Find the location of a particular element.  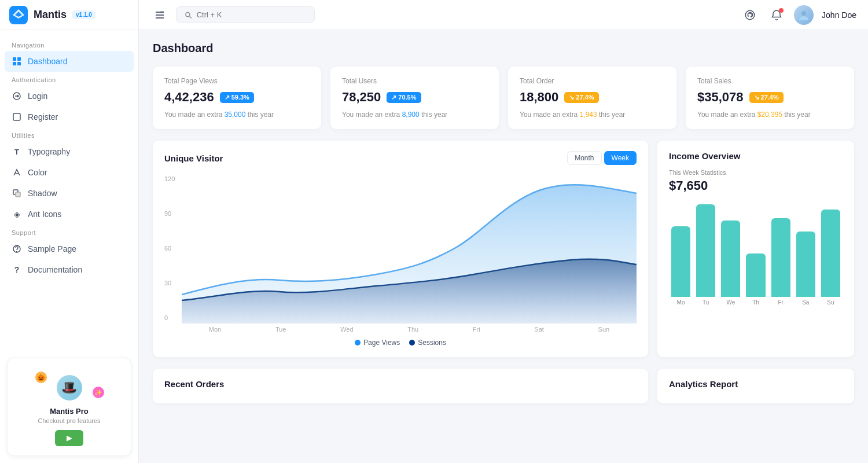

stat-card-page-views: Total Page Views 4,42,236 ↗ 59.3% You ma… is located at coordinates (237, 98).